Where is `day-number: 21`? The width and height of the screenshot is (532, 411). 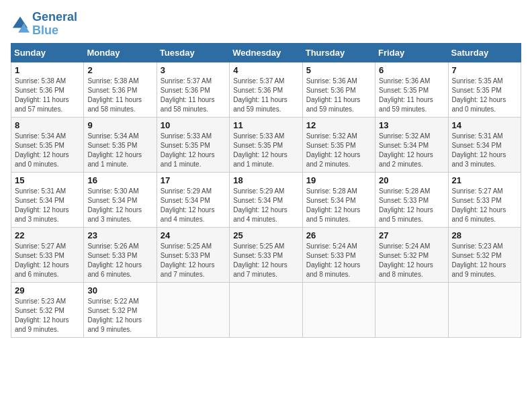
day-number: 21 is located at coordinates (485, 180).